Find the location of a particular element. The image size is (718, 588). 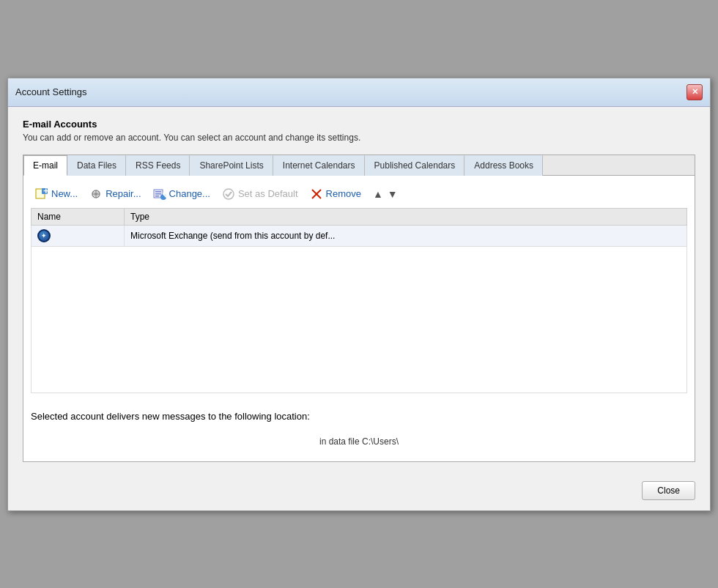

sort-arrows: ▲ ▼ is located at coordinates (385, 194).